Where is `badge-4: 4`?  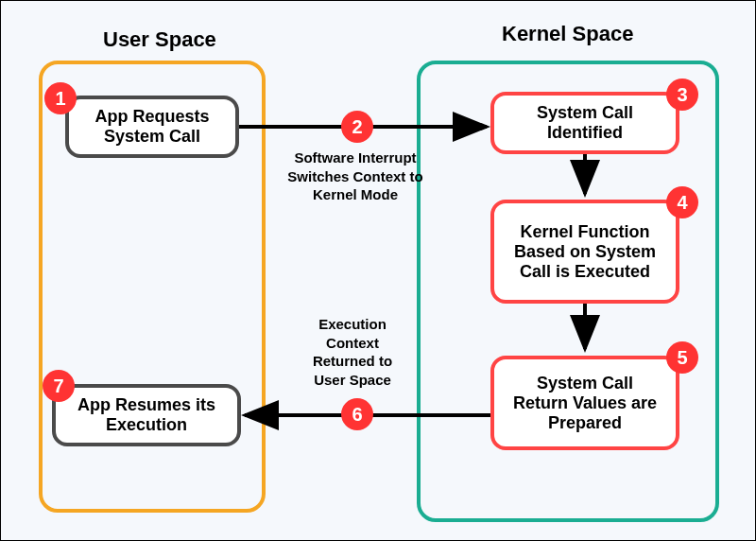
badge-4: 4 is located at coordinates (682, 202).